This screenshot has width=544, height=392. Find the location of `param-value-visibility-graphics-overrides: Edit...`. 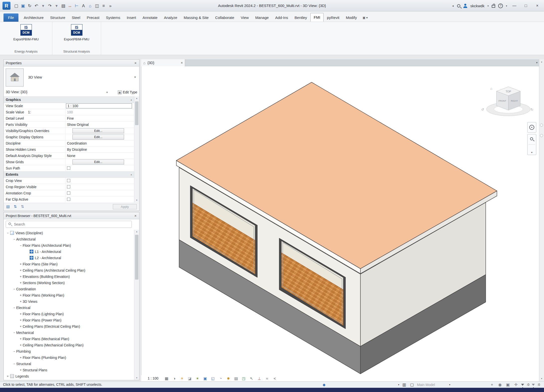

param-value-visibility-graphics-overrides: Edit... is located at coordinates (98, 131).